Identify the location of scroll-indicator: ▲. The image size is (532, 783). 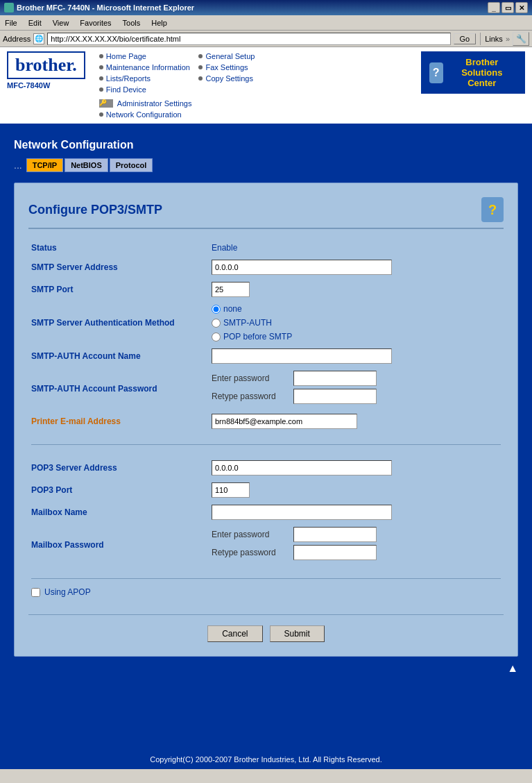
(266, 666).